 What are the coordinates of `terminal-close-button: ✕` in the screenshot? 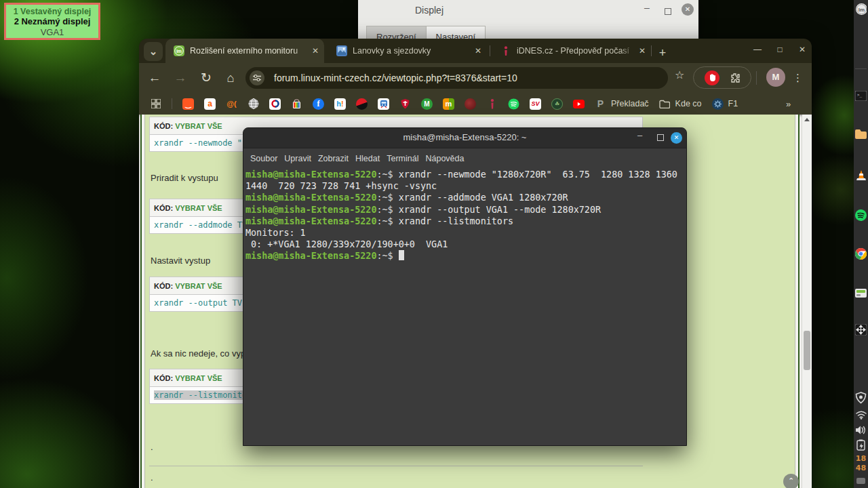 It's located at (677, 138).